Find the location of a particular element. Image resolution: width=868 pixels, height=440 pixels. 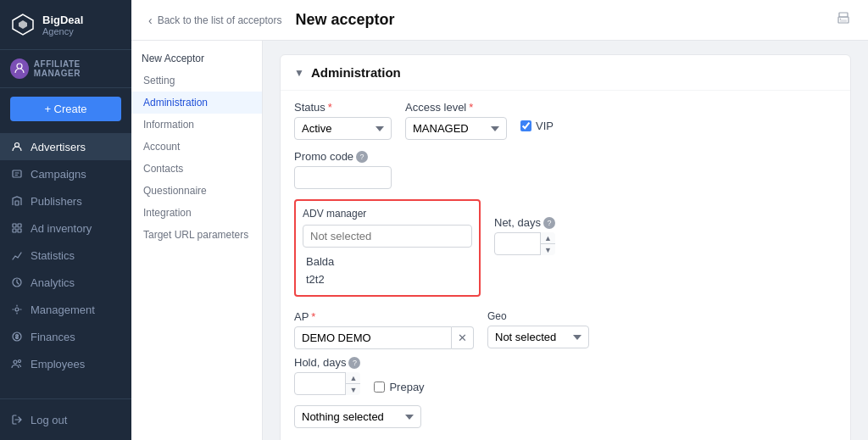

sidebar-item-employees: Employees is located at coordinates (66, 364).